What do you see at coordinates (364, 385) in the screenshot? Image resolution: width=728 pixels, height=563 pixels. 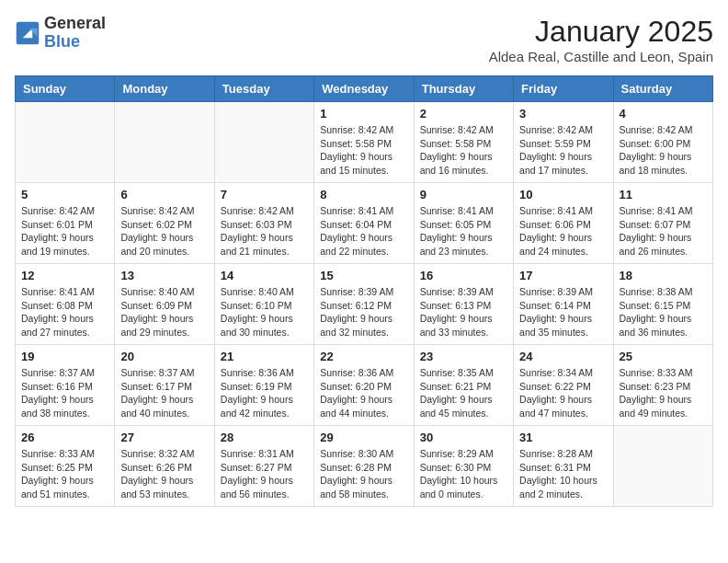 I see `week-row-4: 19Sunrise: 8:37 AMSunset: 6:16 PMDayligh…` at bounding box center [364, 385].